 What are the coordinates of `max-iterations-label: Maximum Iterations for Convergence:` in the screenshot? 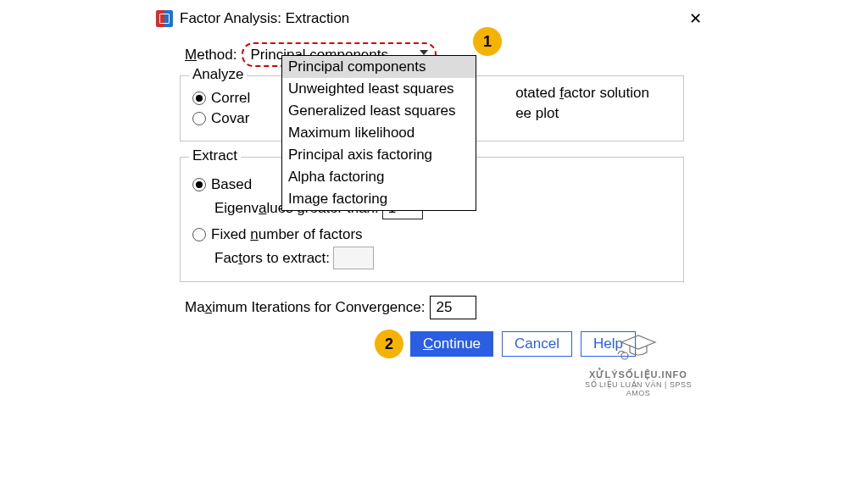 It's located at (305, 308).